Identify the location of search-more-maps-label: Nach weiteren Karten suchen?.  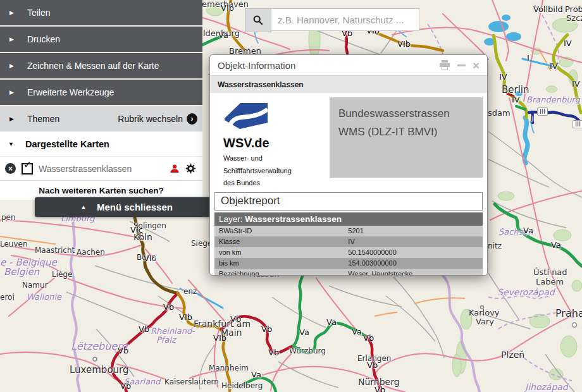
(101, 191).